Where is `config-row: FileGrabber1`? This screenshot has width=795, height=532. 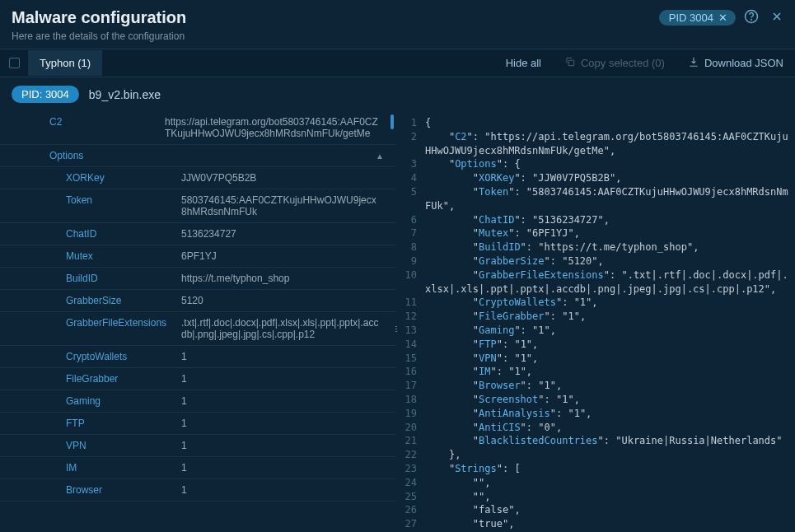 config-row: FileGrabber1 is located at coordinates (198, 379).